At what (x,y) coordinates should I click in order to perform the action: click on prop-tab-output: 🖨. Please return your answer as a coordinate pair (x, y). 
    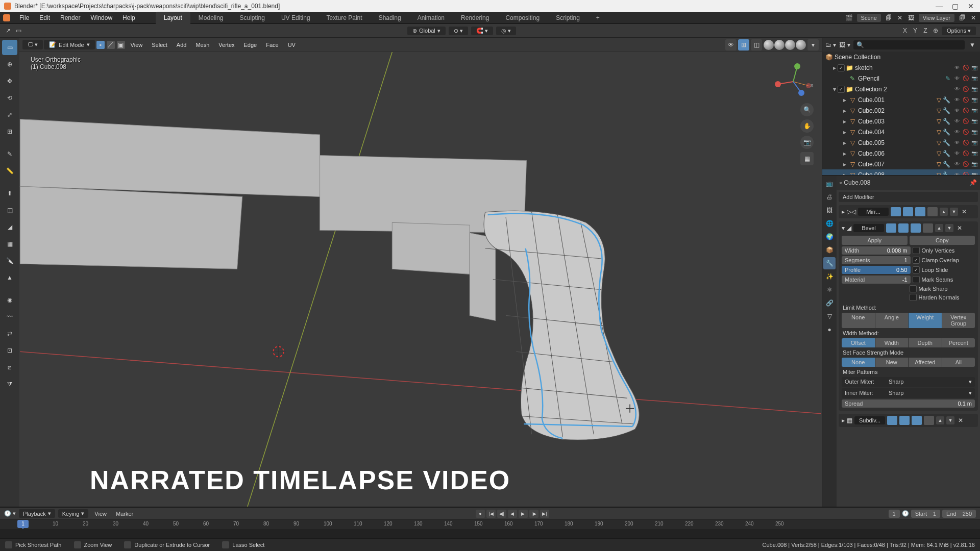
    Looking at the image, I should click on (829, 197).